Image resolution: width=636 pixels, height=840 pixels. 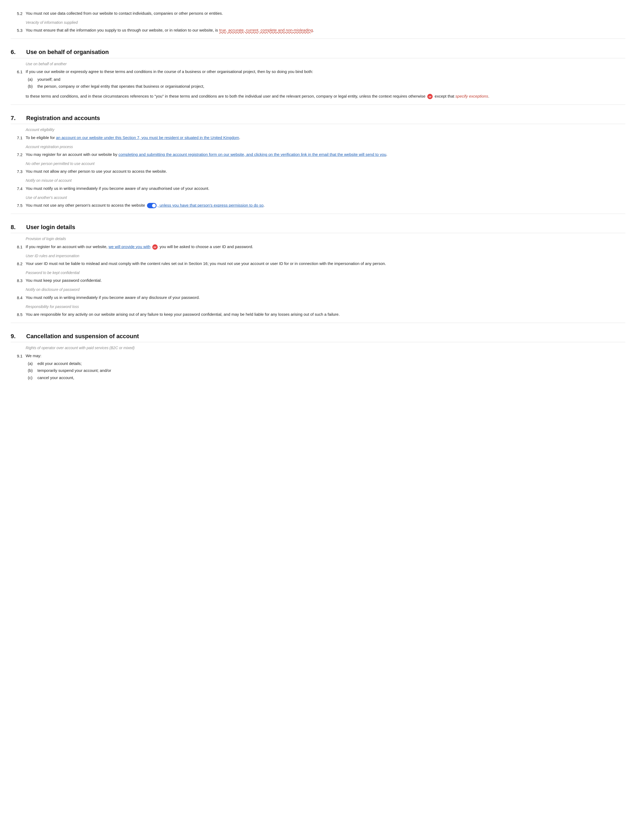 I want to click on section-8-title: User login details, so click(x=51, y=227).